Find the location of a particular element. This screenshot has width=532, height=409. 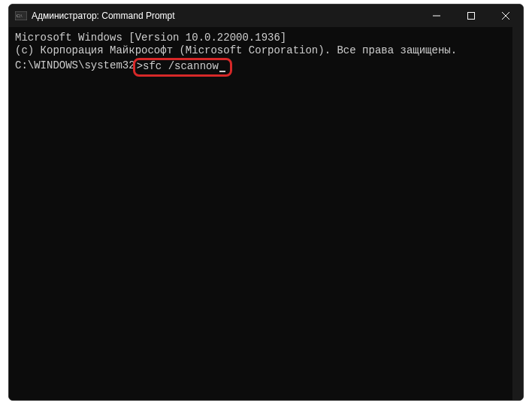

vertical-scrollbar is located at coordinates (518, 214).